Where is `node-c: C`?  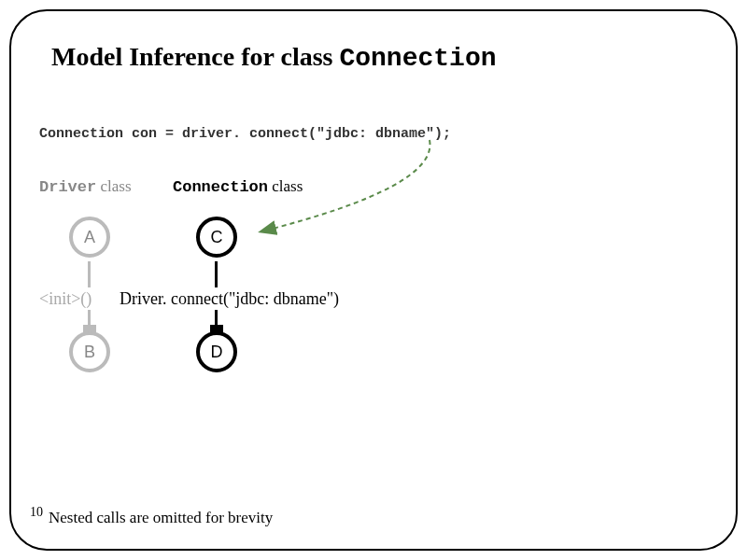 node-c: C is located at coordinates (217, 237).